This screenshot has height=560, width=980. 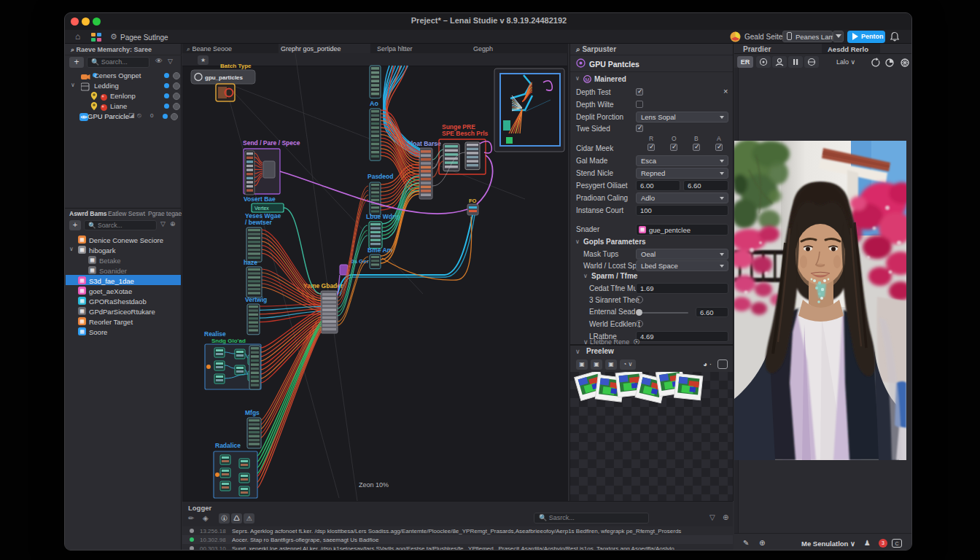 I want to click on svg-text: Sndg Glo'ad, so click(x=229, y=341).